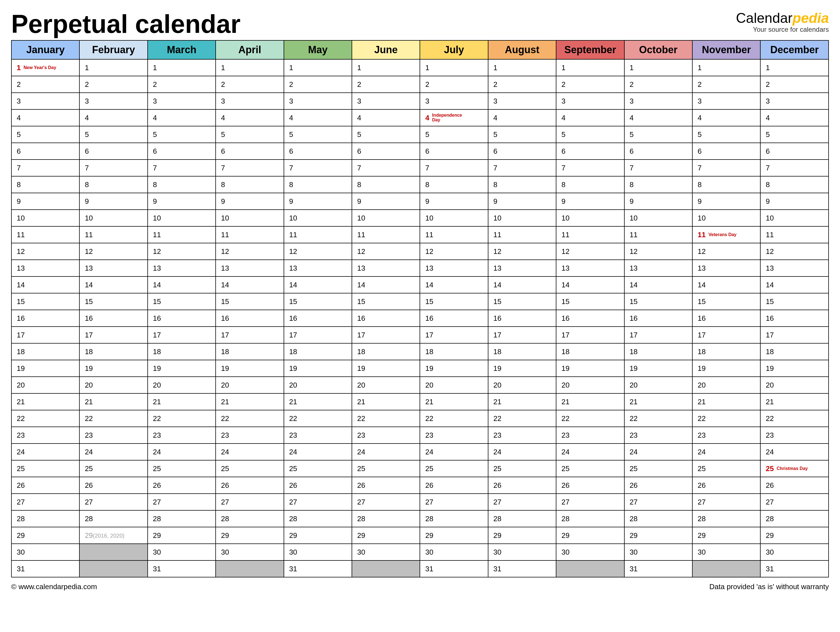  I want to click on day-number: 1, so click(87, 68).